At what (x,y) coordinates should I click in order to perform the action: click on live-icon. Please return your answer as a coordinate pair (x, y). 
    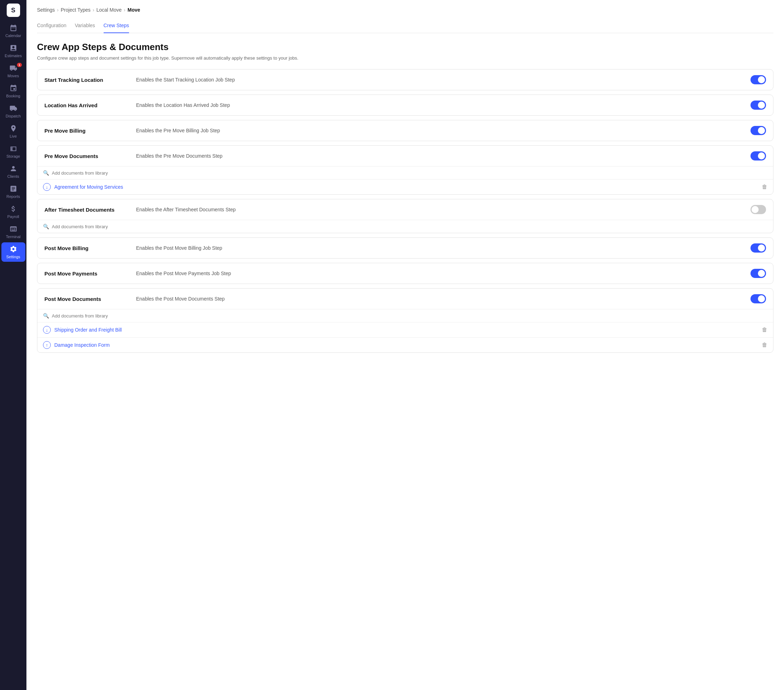
    Looking at the image, I should click on (13, 129).